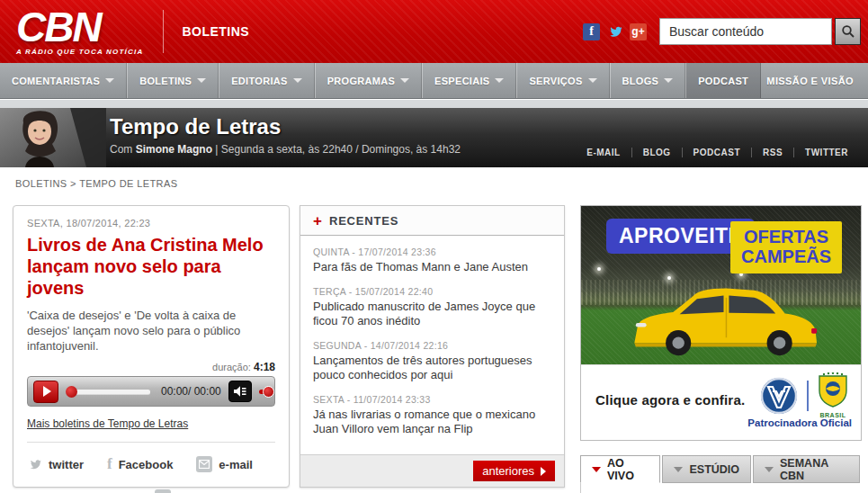  I want to click on cbn-logo: CBN A RÁDIO QUE TOCA NOTÍCIA, so click(79, 31).